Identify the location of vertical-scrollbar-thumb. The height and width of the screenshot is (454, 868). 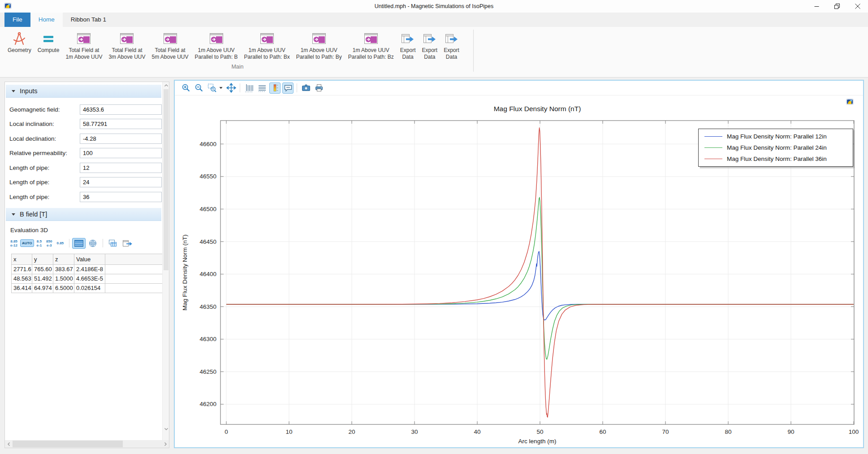
(166, 180).